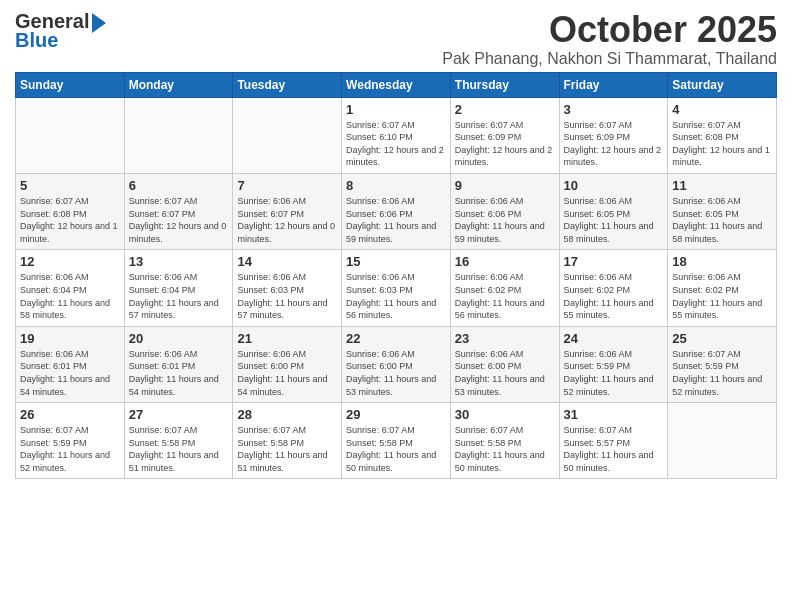 The width and height of the screenshot is (792, 612). I want to click on day-number: 9, so click(505, 186).